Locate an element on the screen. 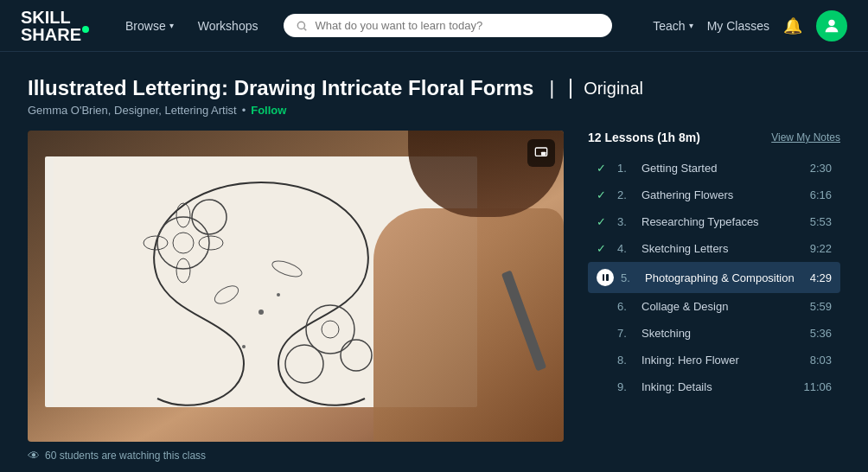 The height and width of the screenshot is (472, 868). lesson-item: ✓4.Sketching Letters9:22 is located at coordinates (714, 249).